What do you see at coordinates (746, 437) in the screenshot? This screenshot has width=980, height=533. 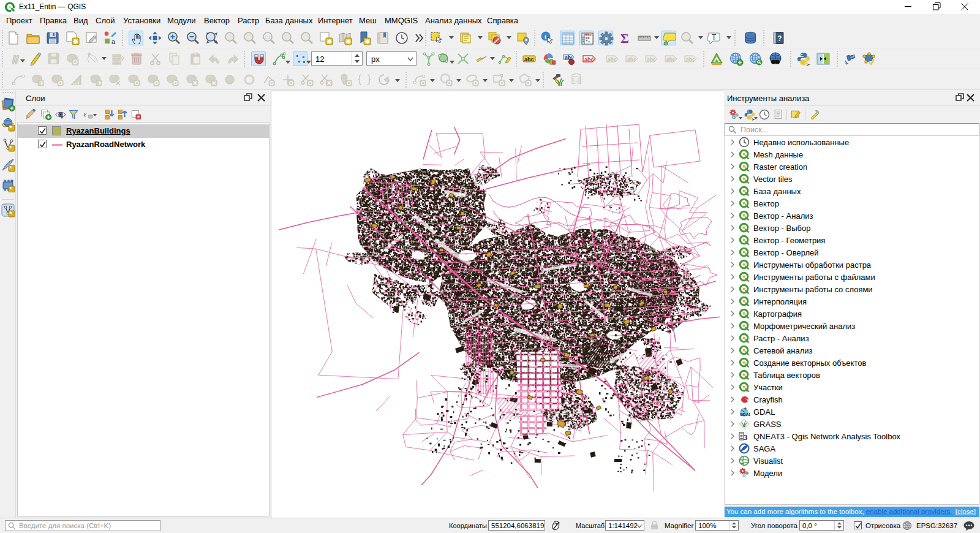 I see `svg-text: 3` at bounding box center [746, 437].